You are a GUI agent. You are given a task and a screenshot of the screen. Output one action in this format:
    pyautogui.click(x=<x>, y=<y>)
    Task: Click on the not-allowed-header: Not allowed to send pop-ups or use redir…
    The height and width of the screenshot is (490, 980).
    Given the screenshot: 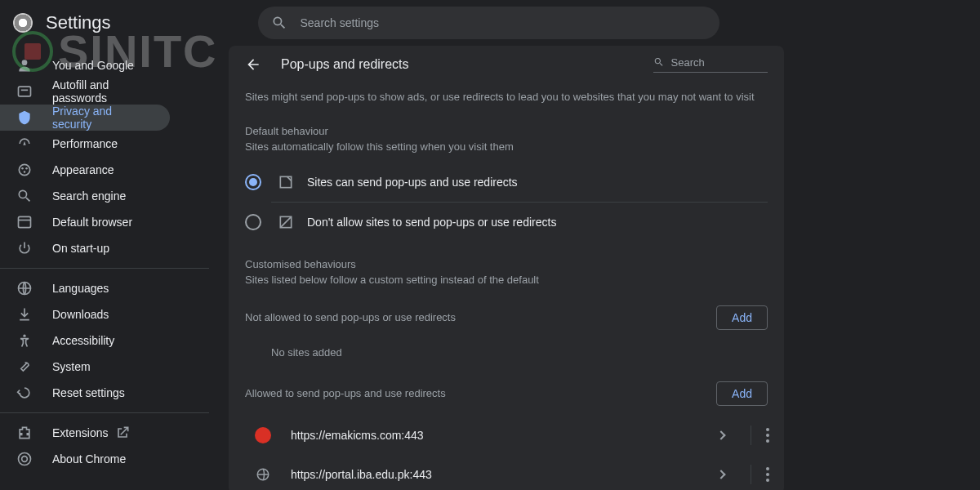 What is the action you would take?
    pyautogui.click(x=506, y=318)
    